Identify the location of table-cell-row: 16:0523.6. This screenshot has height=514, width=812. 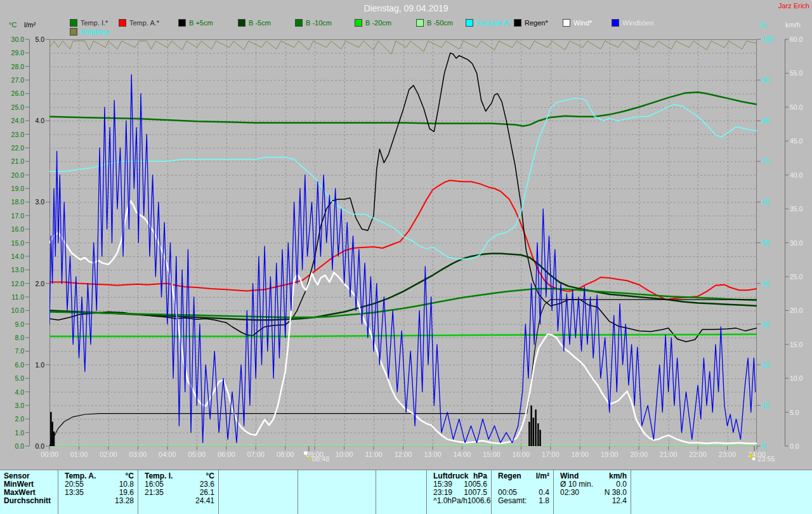
(178, 485).